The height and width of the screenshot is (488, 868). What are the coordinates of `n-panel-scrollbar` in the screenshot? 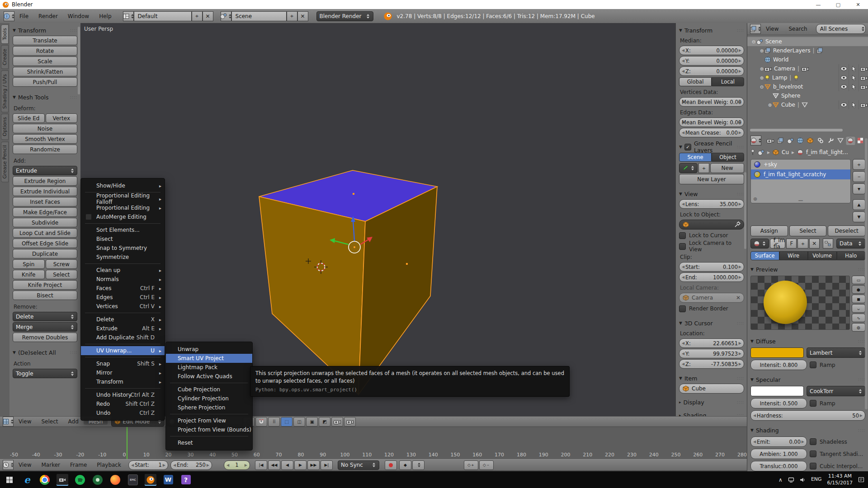 It's located at (745, 211).